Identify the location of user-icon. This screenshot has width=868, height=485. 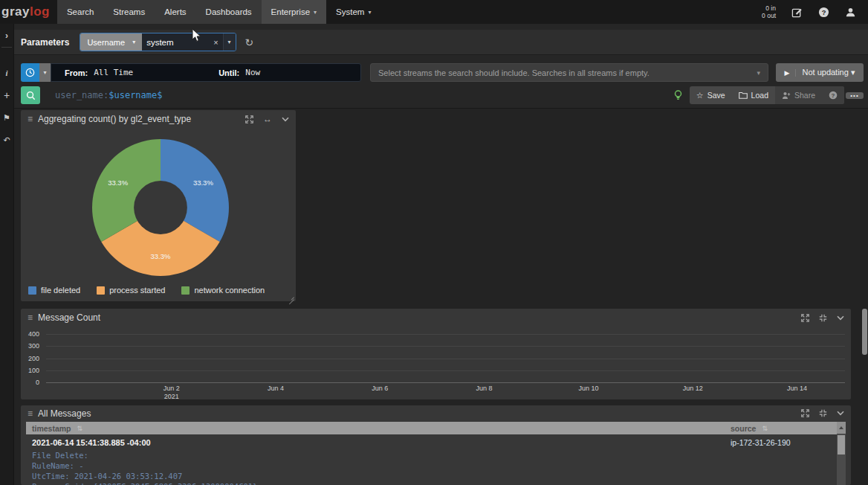
(850, 12).